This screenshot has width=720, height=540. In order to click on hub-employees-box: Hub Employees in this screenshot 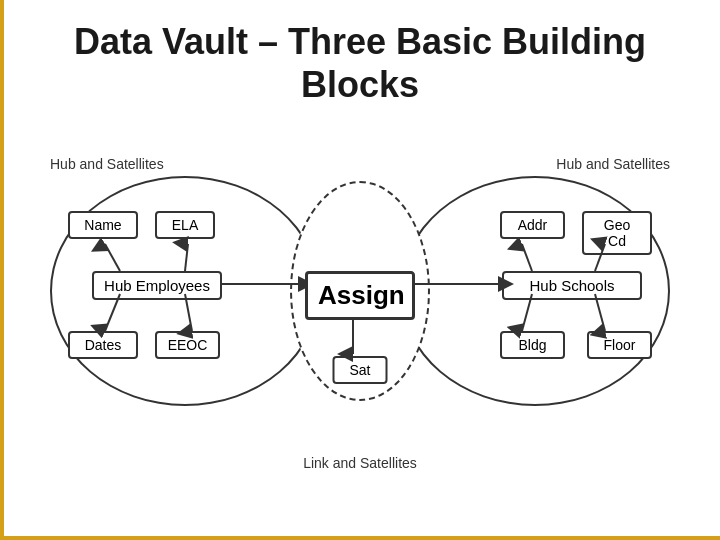, I will do `click(157, 286)`.